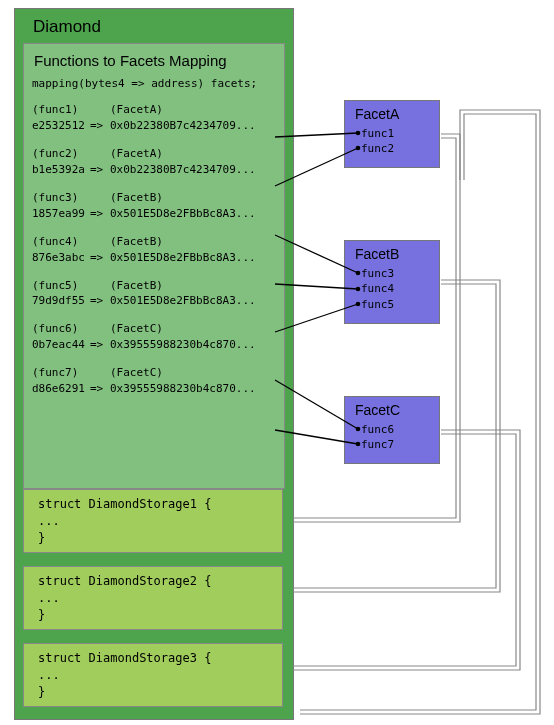 This screenshot has width=554, height=725. I want to click on map-func-label: (func2), so click(71, 154).